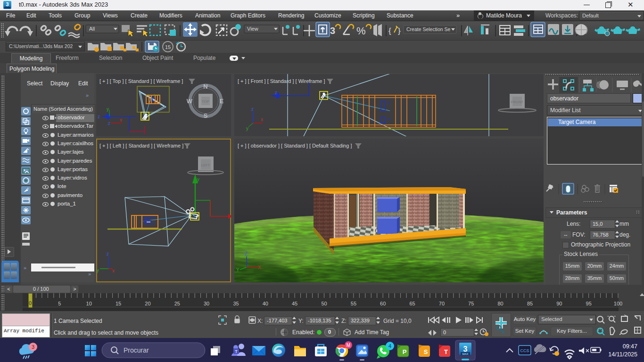  Describe the element at coordinates (206, 87) in the screenshot. I see `svg-text: N` at that location.